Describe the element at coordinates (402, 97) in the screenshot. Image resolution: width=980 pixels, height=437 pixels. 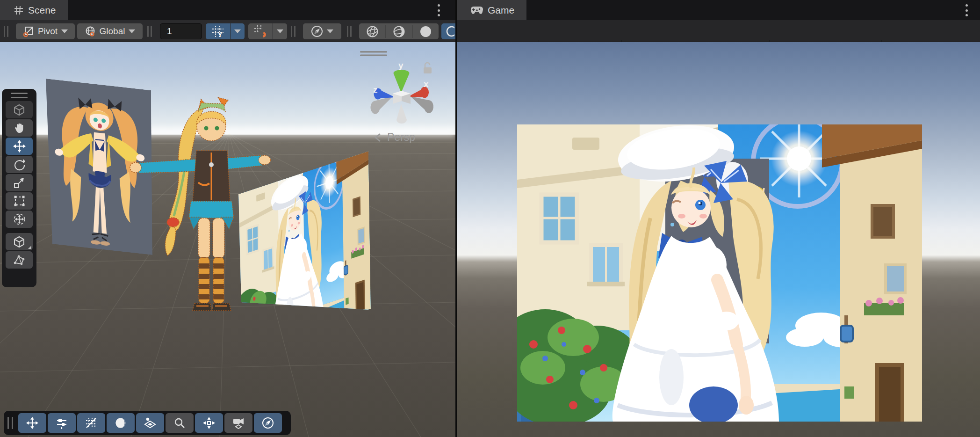
I see `gizmo-center-cube` at that location.